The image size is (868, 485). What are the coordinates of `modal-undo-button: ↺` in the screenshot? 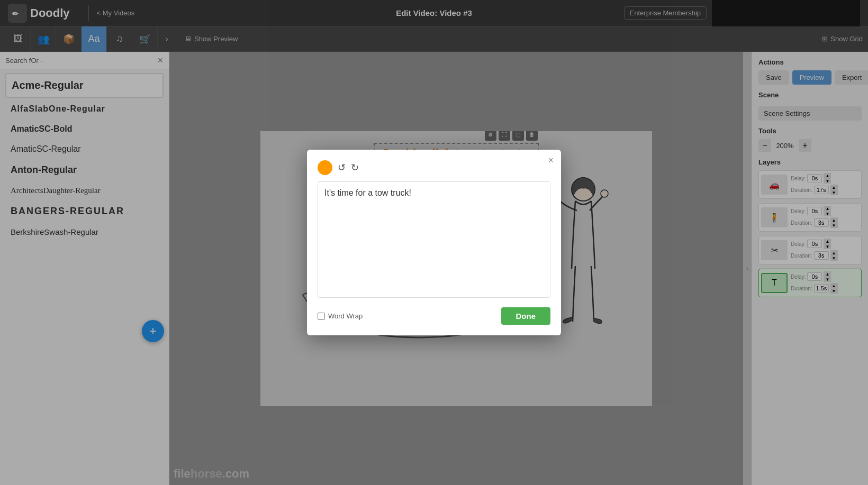 It's located at (342, 168).